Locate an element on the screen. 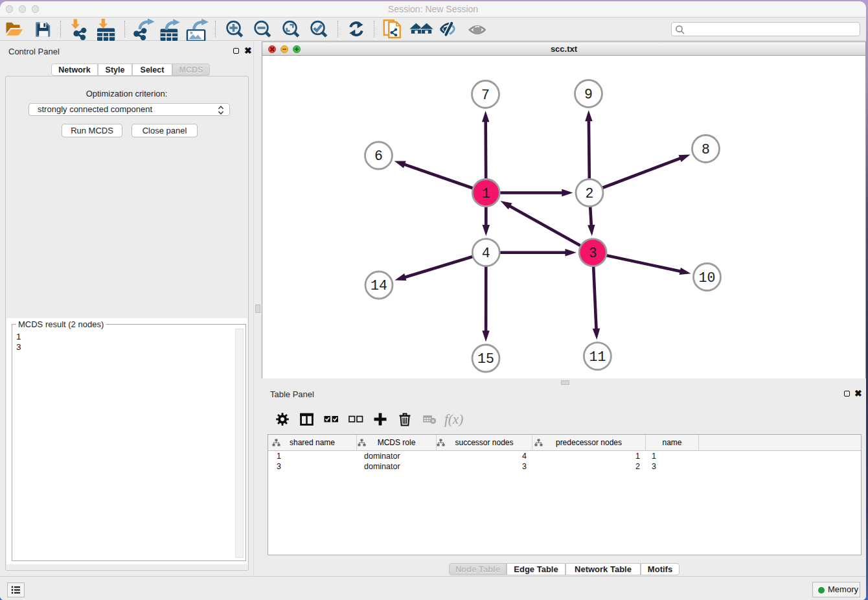  svg-text: 7 is located at coordinates (486, 95).